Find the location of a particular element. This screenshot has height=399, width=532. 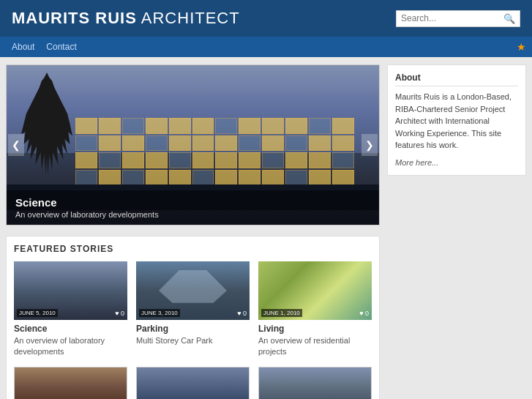

slide-title: Science is located at coordinates (193, 202).